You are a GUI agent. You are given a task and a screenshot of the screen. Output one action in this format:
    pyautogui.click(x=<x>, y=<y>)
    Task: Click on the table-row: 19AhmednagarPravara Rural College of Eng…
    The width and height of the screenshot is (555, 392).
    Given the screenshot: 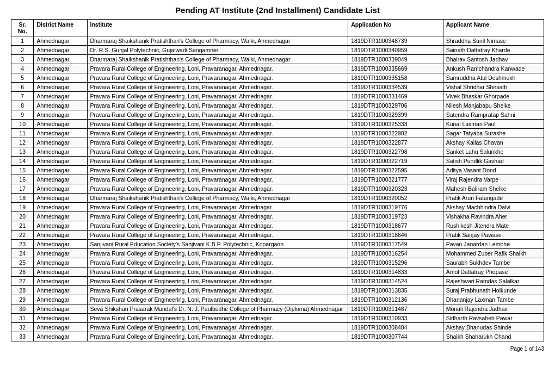 What is the action you would take?
    pyautogui.click(x=278, y=208)
    